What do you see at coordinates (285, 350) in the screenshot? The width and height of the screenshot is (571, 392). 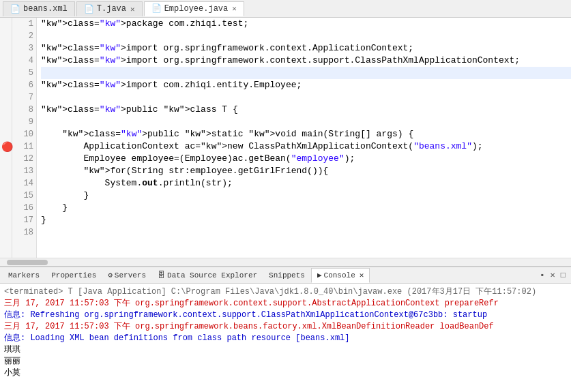 I see `console-output-line: 琪琪` at bounding box center [285, 350].